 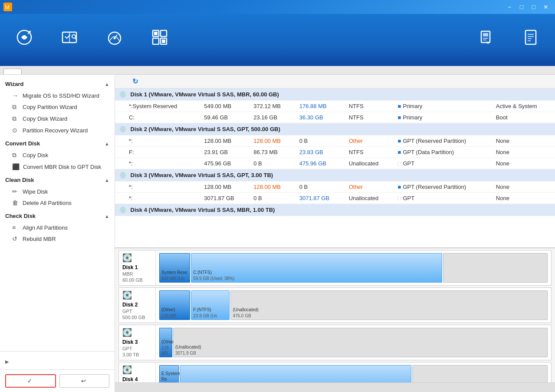 I want to click on space-analyzer-icon, so click(x=160, y=38).